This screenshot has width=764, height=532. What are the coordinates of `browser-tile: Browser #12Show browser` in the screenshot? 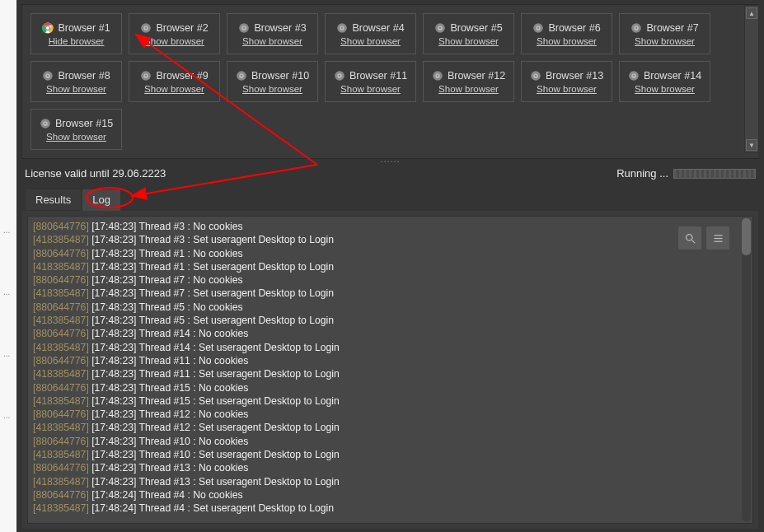 It's located at (468, 82).